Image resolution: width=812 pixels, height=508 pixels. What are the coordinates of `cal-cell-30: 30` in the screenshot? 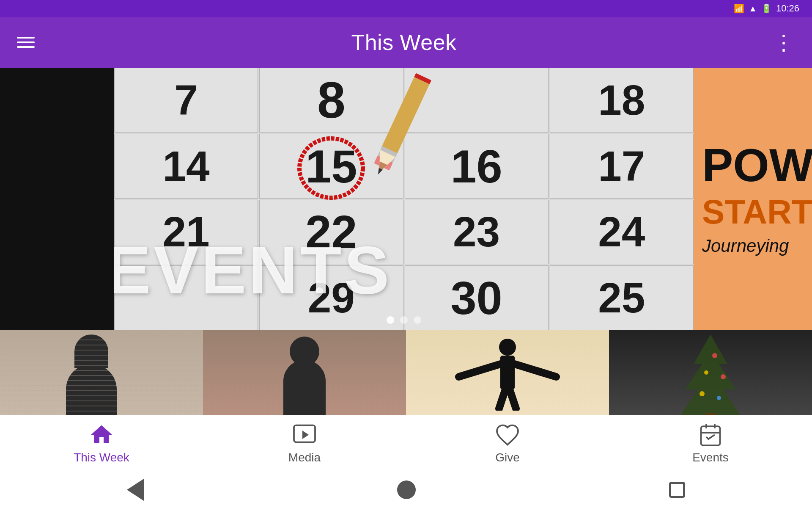 It's located at (477, 298).